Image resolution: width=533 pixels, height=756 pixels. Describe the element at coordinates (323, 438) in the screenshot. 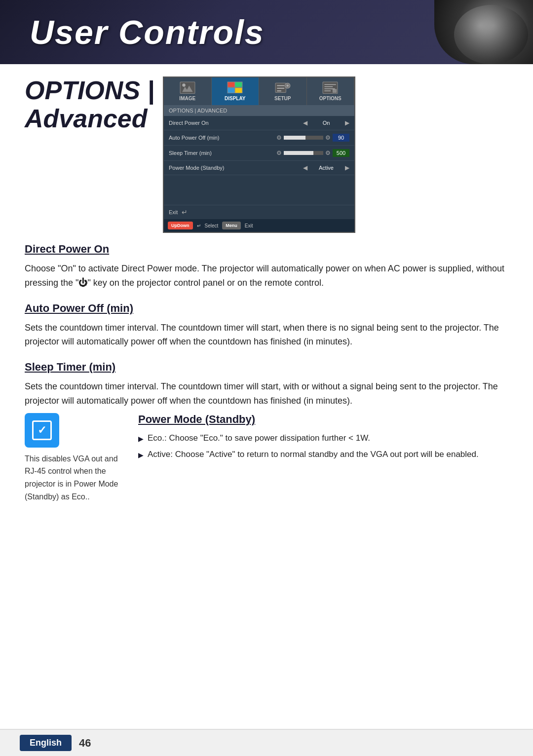

I see `bullet-eco: ▶ Eco.: Choose "Eco." to save power diss…` at that location.